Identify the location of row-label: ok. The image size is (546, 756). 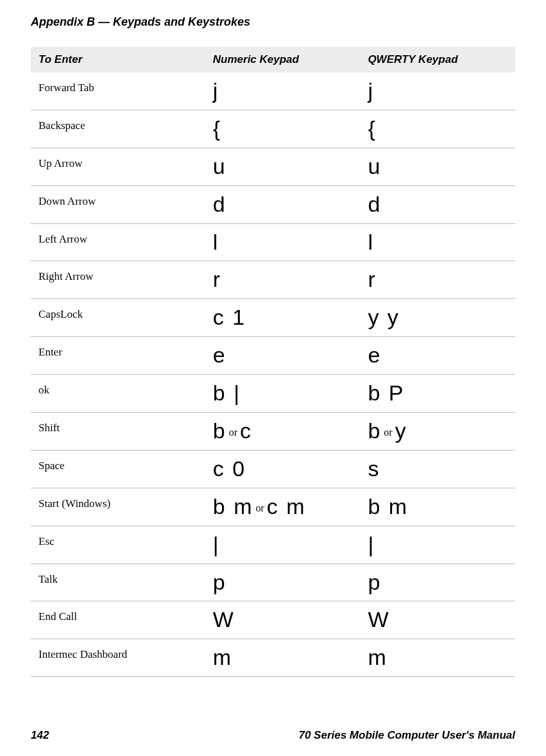
(118, 394).